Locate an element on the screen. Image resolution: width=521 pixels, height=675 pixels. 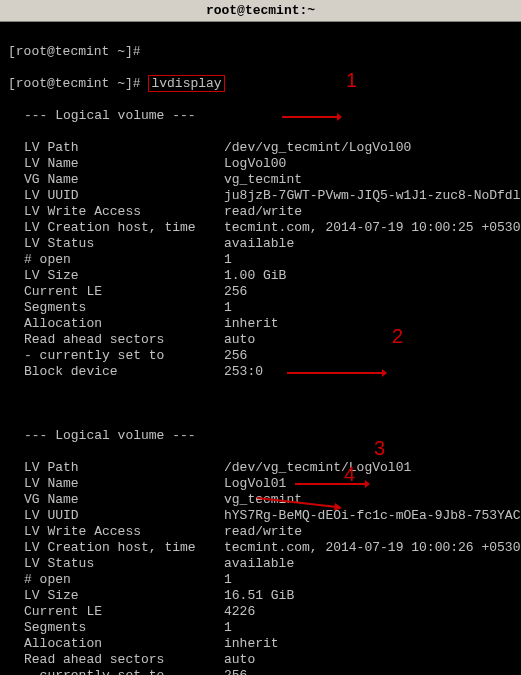
lv-value: 4226 is located at coordinates (368, 612).